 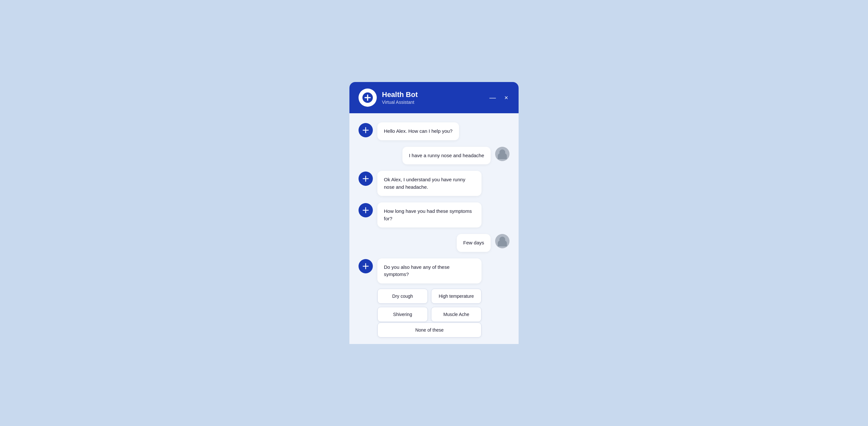 What do you see at coordinates (434, 229) in the screenshot?
I see `chat-body: Hello Alex. How can I help you? I have a…` at bounding box center [434, 229].